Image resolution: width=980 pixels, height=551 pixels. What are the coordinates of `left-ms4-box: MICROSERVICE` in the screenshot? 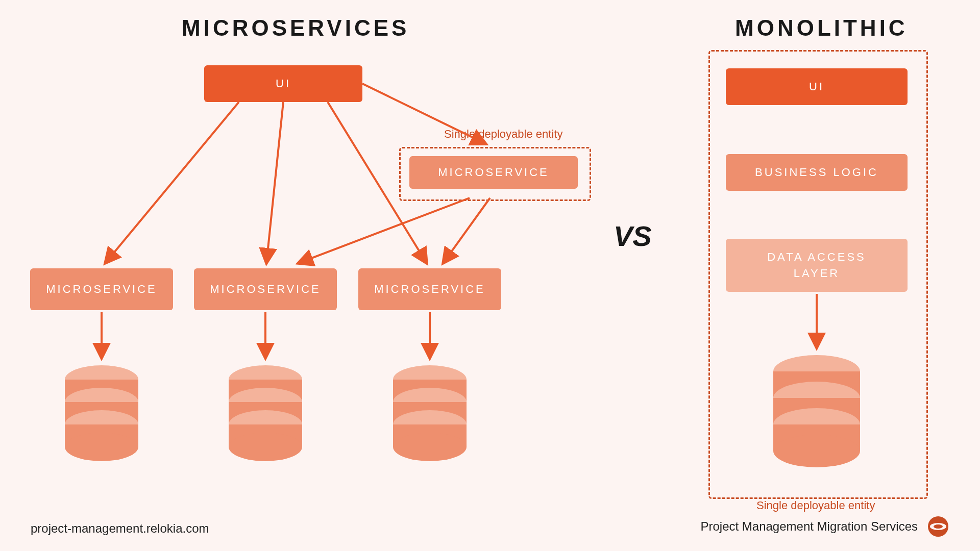 It's located at (494, 172).